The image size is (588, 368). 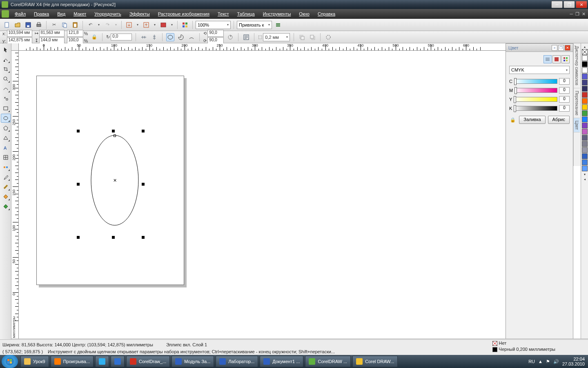 What do you see at coordinates (585, 52) in the screenshot?
I see `no-color-swatch` at bounding box center [585, 52].